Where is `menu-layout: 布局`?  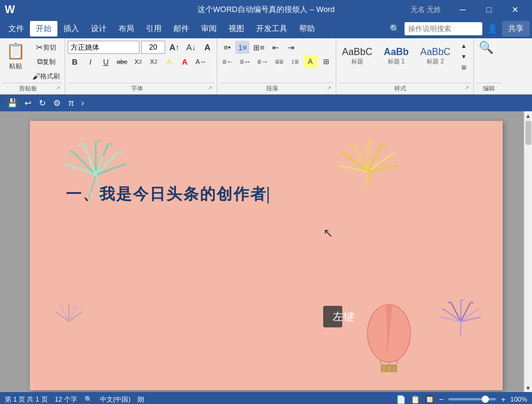
menu-layout: 布局 is located at coordinates (126, 29).